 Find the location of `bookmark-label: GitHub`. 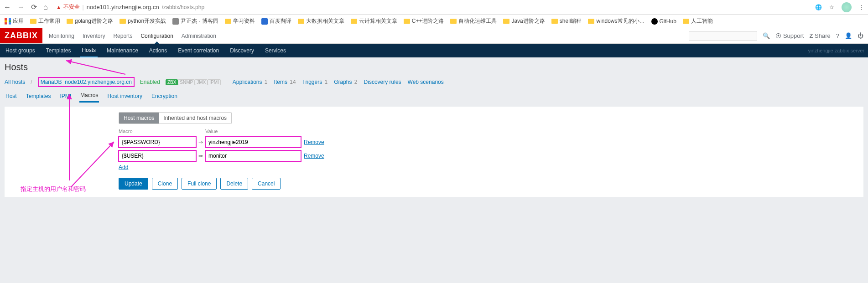

bookmark-label: GitHub is located at coordinates (668, 21).